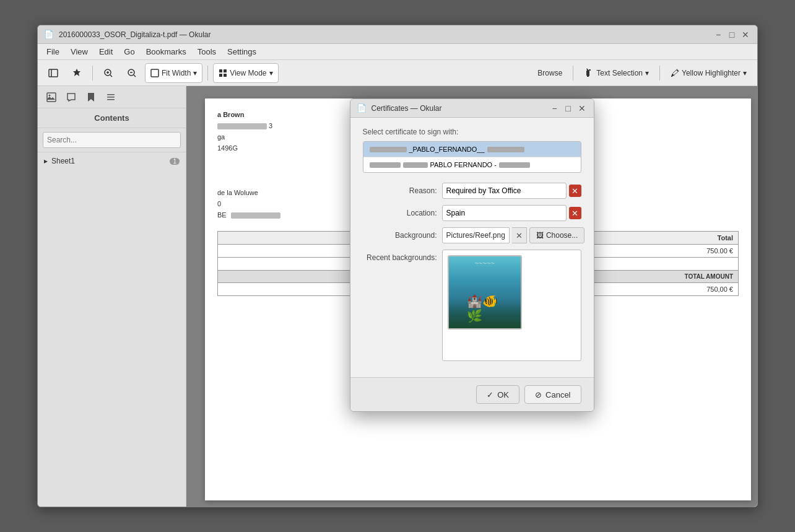  What do you see at coordinates (732, 35) in the screenshot?
I see `maximize-button: □` at bounding box center [732, 35].